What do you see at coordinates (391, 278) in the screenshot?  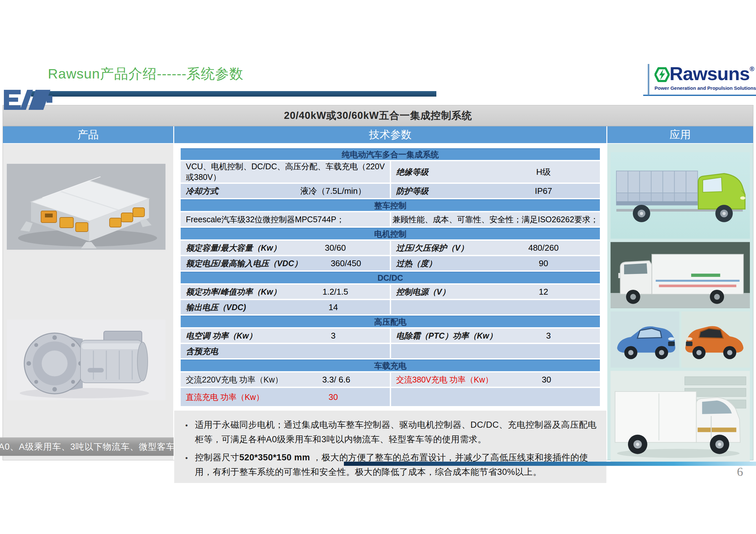 I see `spec-section-header: DC/DC` at bounding box center [391, 278].